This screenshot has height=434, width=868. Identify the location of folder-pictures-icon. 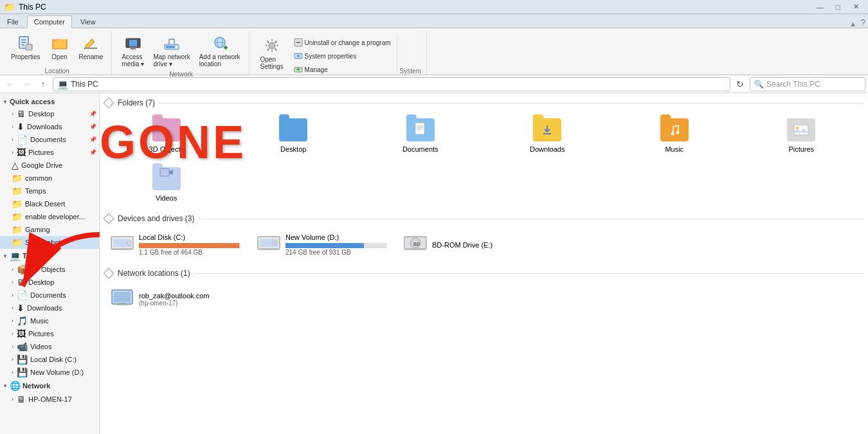
(801, 130).